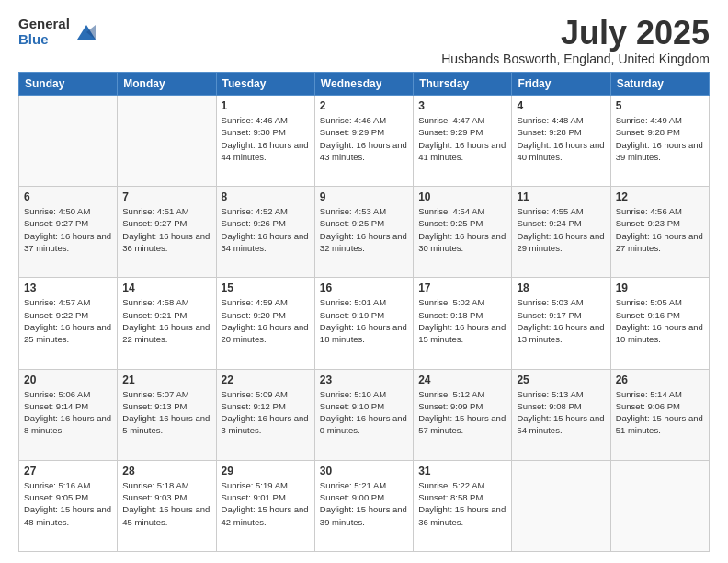 The width and height of the screenshot is (728, 563). I want to click on calendar-cell: 13Sunrise: 4:57 AM Sunset: 9:22 PM Dayli…, so click(68, 324).